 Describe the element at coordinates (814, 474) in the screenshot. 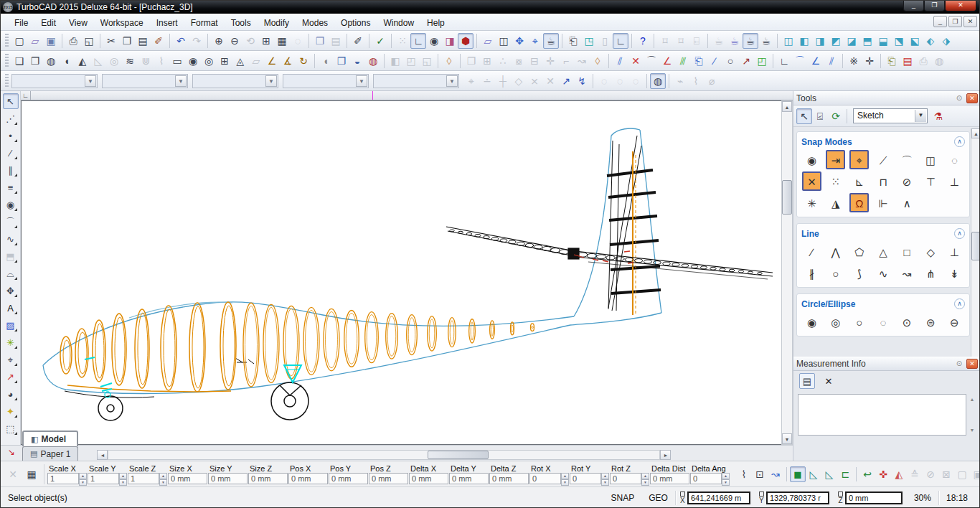

I see `workplane-wp-icon: ◺` at that location.